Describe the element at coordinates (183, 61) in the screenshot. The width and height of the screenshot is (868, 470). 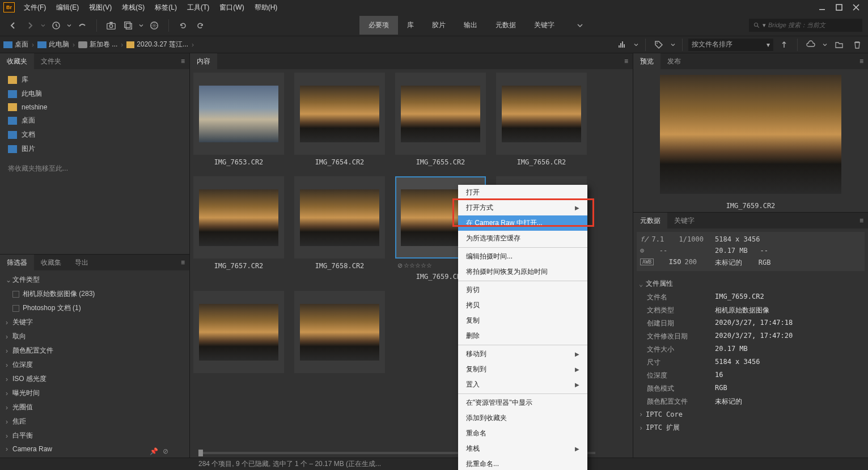
I see `panel-menu-icon: ≡` at that location.